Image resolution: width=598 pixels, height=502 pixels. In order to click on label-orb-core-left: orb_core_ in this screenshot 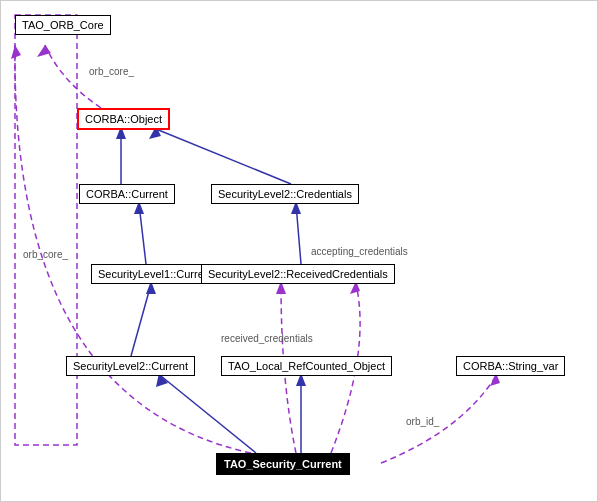, I will do `click(46, 254)`.